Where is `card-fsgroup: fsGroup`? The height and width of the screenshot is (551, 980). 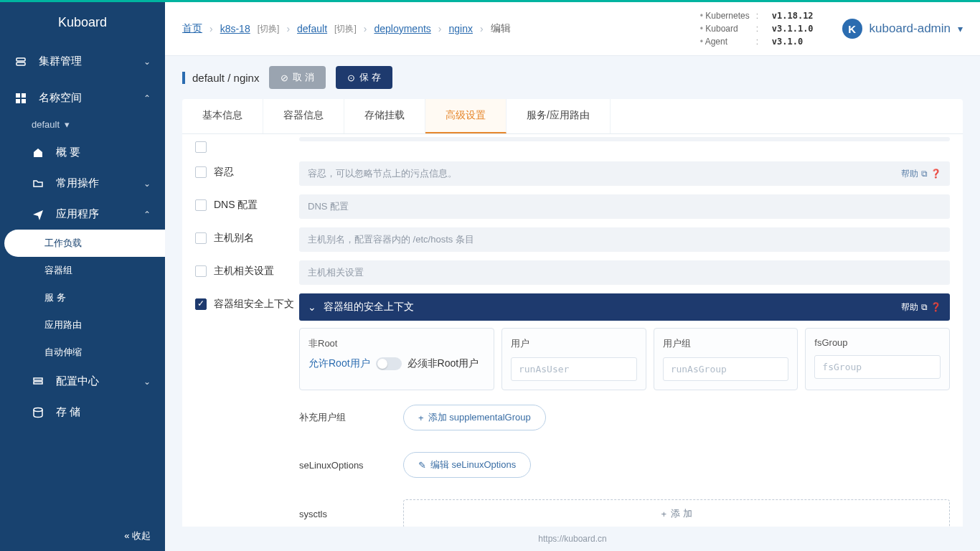
card-fsgroup: fsGroup is located at coordinates (877, 359).